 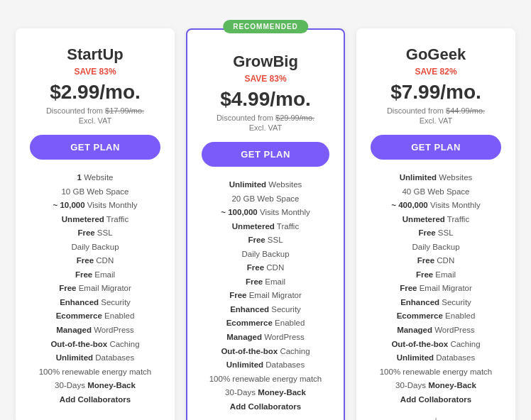 I want to click on discounted-from: Discounted from $44.99/mo., so click(x=436, y=111).